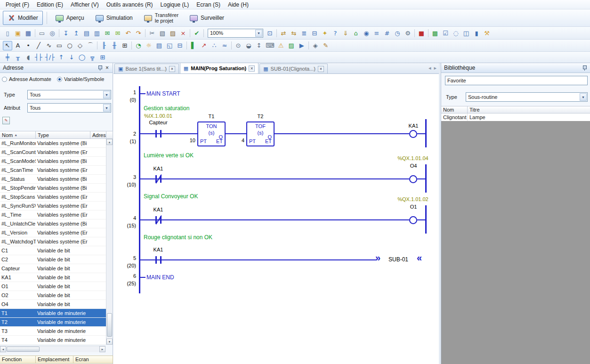 Image resolution: width=590 pixels, height=364 pixels. I want to click on column-header-fonction: Fonction, so click(18, 360).